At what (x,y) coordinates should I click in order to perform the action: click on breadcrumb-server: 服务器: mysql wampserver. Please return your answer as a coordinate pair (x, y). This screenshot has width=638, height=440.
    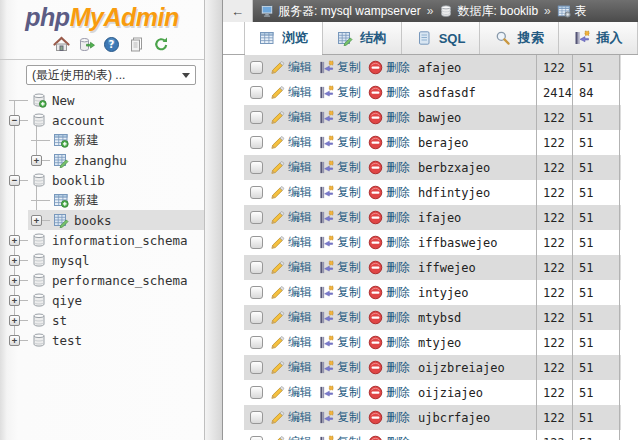
    Looking at the image, I should click on (340, 12).